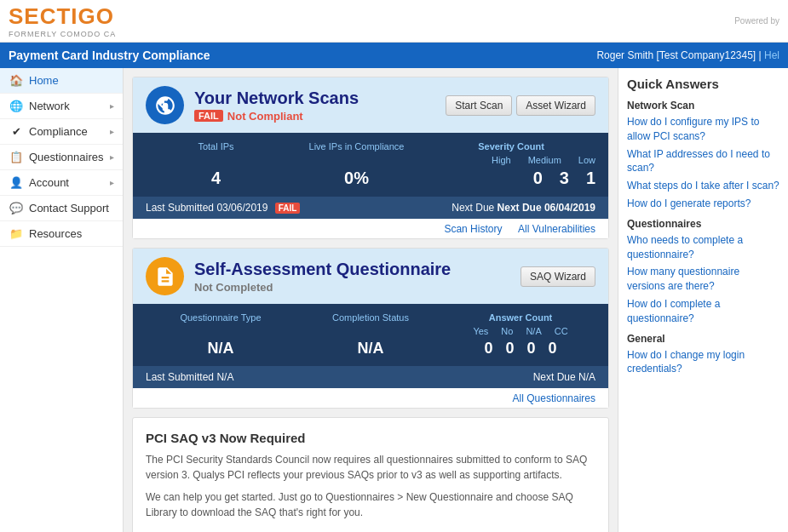 The image size is (788, 532). I want to click on scan-history-link: Scan History, so click(473, 229).